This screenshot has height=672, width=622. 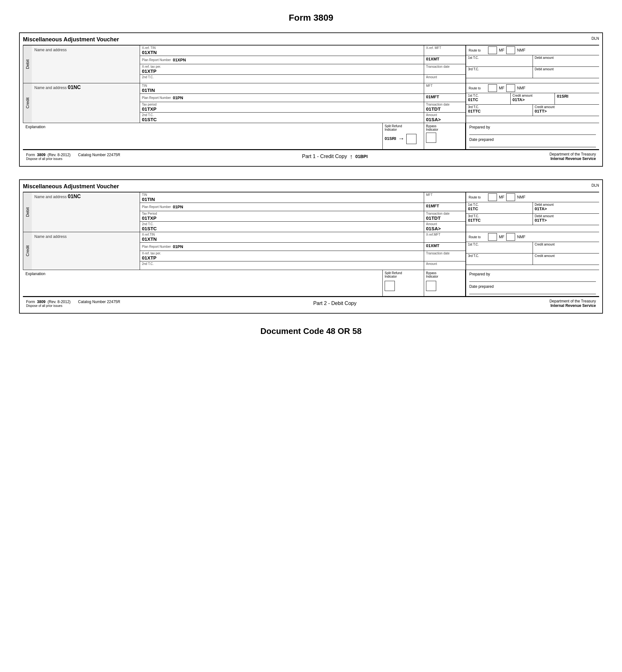 I want to click on form1-sri-indicator: 01SRI →, so click(x=403, y=138).